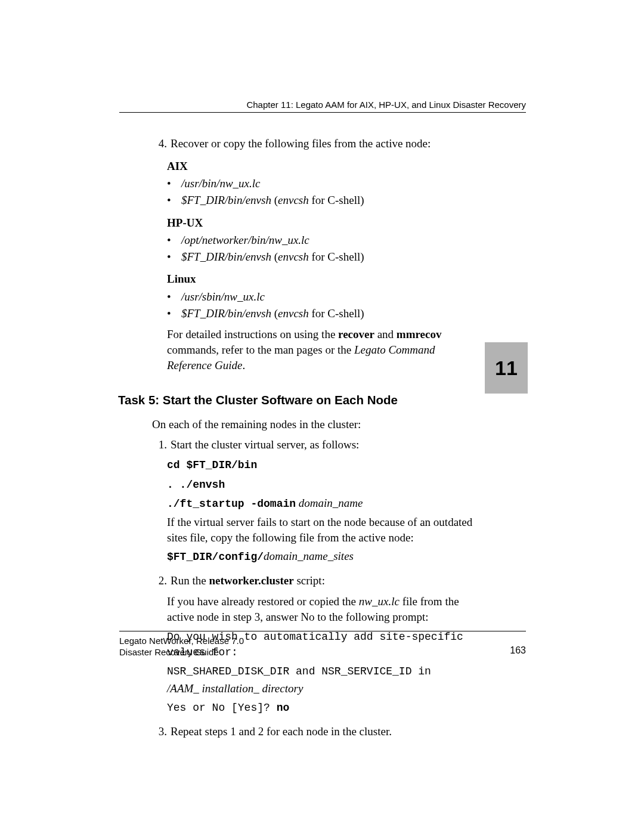  What do you see at coordinates (321, 556) in the screenshot?
I see `config-path: $FT_DIR/config/domain_name_sites` at bounding box center [321, 556].